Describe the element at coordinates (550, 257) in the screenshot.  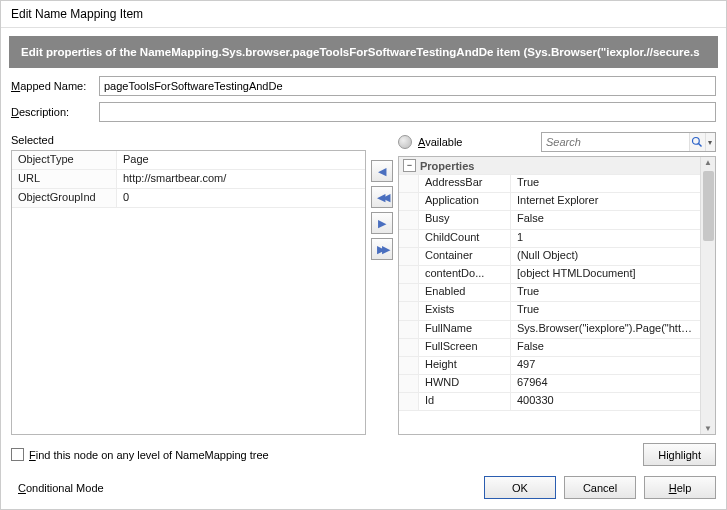
I see `table-row: Container(Null Object)` at that location.